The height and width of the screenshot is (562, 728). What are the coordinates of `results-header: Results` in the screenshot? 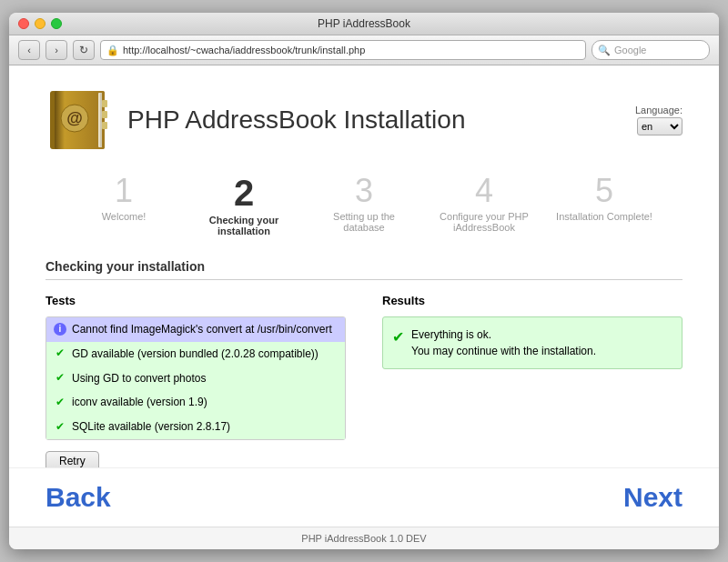 It's located at (532, 300).